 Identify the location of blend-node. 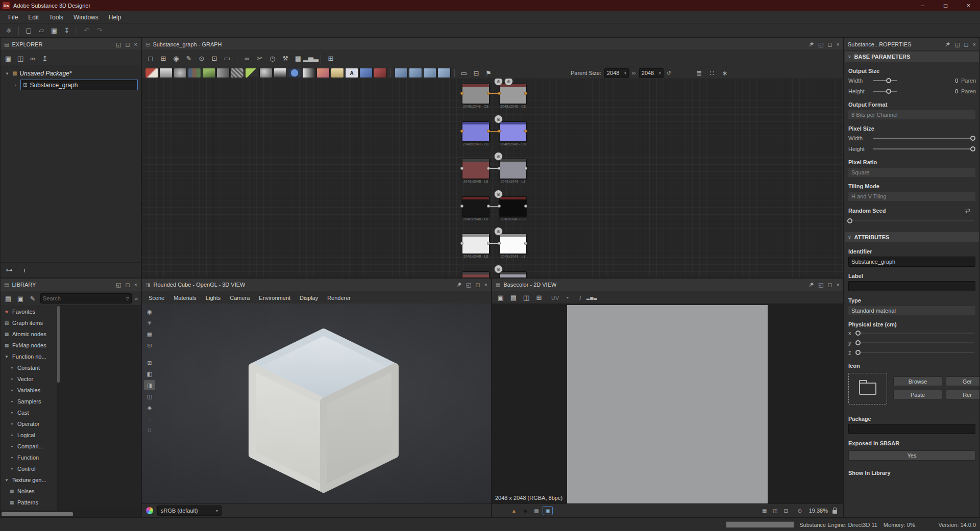
(166, 73).